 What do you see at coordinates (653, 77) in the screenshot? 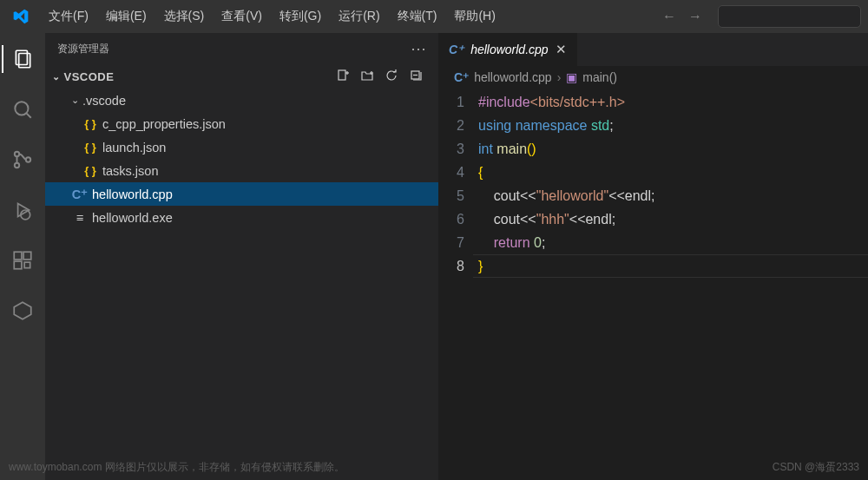
I see `breadcrumb: C⁺ helloworld.cpp › ▣ main()` at bounding box center [653, 77].